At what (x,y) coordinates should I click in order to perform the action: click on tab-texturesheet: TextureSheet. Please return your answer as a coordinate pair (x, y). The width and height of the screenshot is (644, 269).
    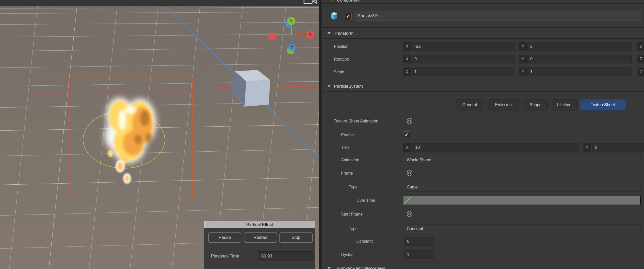
    Looking at the image, I should click on (603, 105).